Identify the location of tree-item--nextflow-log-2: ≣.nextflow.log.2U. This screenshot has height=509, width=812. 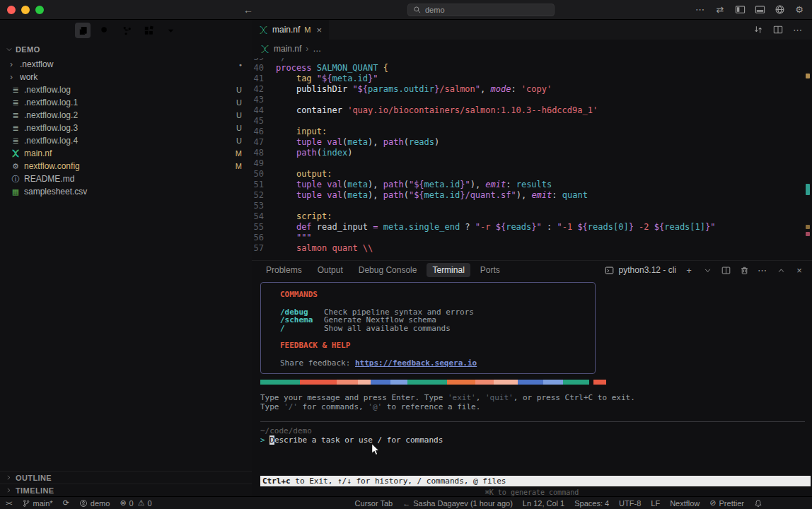
(126, 115).